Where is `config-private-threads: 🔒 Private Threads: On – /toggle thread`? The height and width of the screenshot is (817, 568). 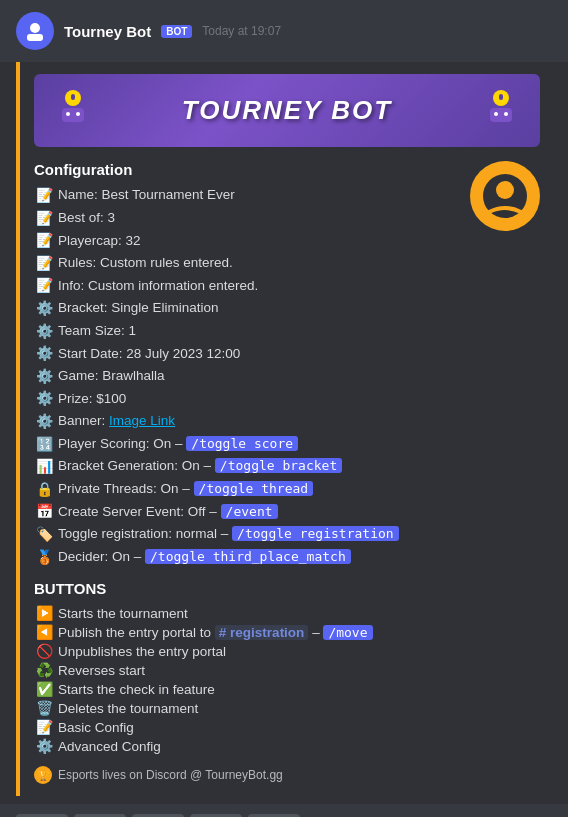 config-private-threads: 🔒 Private Threads: On – /toggle thread is located at coordinates (246, 490).